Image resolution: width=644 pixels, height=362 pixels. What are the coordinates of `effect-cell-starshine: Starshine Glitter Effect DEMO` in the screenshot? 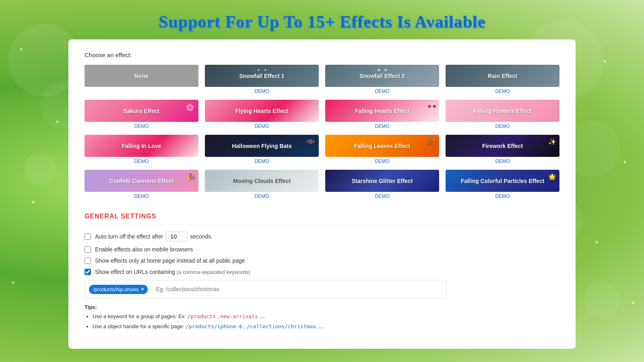 It's located at (382, 184).